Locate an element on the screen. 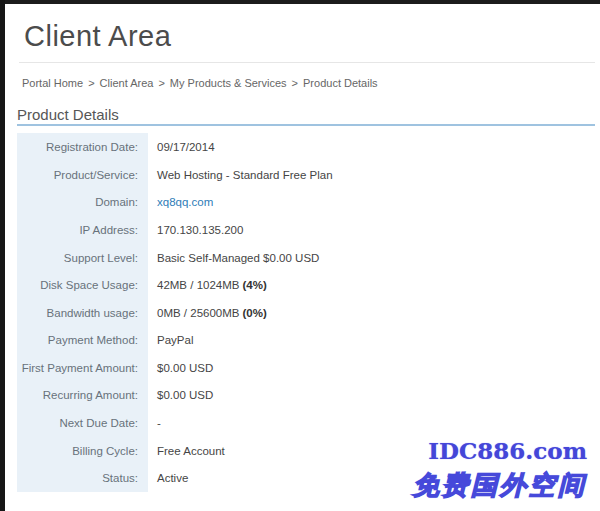 This screenshot has height=511, width=600. table-row-domain: Domain: xq8qq.com is located at coordinates (306, 203).